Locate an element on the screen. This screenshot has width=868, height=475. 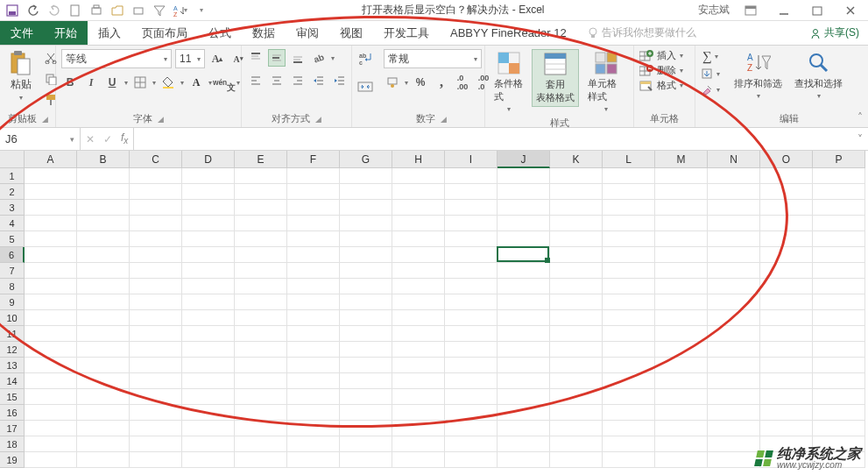
row-header: 14 is located at coordinates (12, 381).